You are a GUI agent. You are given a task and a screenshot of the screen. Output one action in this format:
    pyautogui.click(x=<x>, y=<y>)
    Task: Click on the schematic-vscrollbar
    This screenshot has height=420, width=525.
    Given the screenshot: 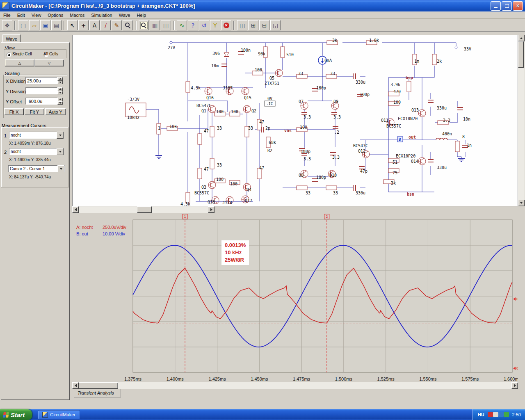 What is the action you would take?
    pyautogui.click(x=521, y=121)
    